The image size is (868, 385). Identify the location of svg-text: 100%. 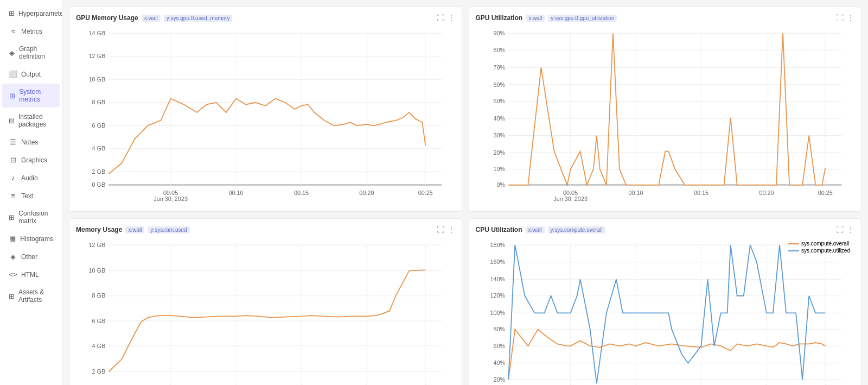
(497, 313).